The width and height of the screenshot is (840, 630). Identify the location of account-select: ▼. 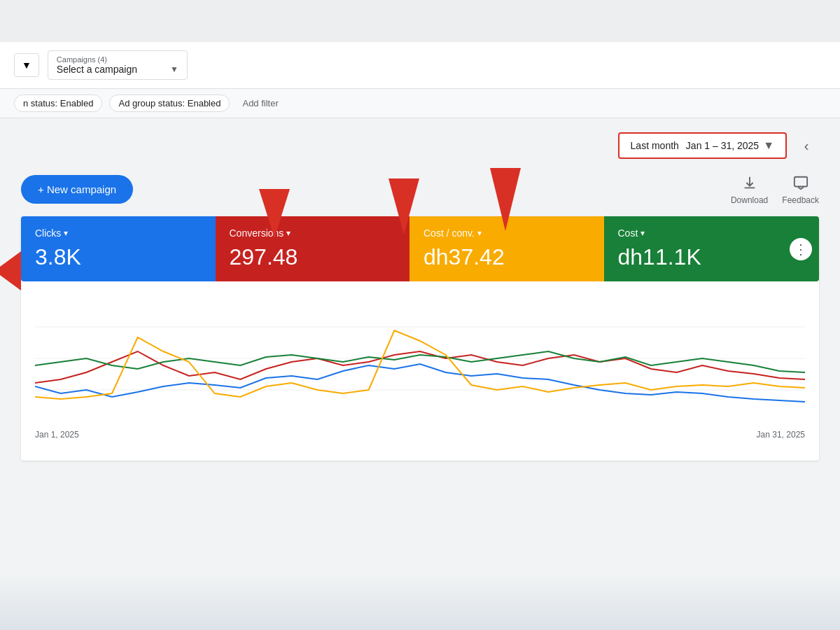
(27, 65).